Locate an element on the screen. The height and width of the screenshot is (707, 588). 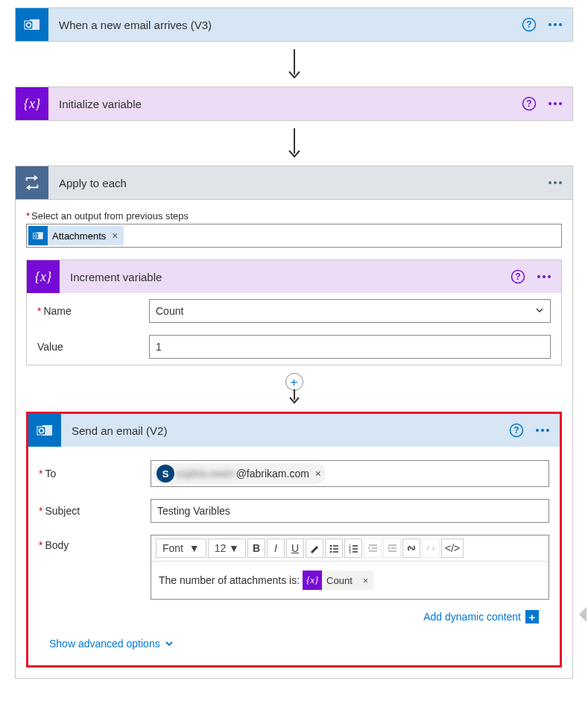
font-size-select: 12 ▼ is located at coordinates (227, 548).